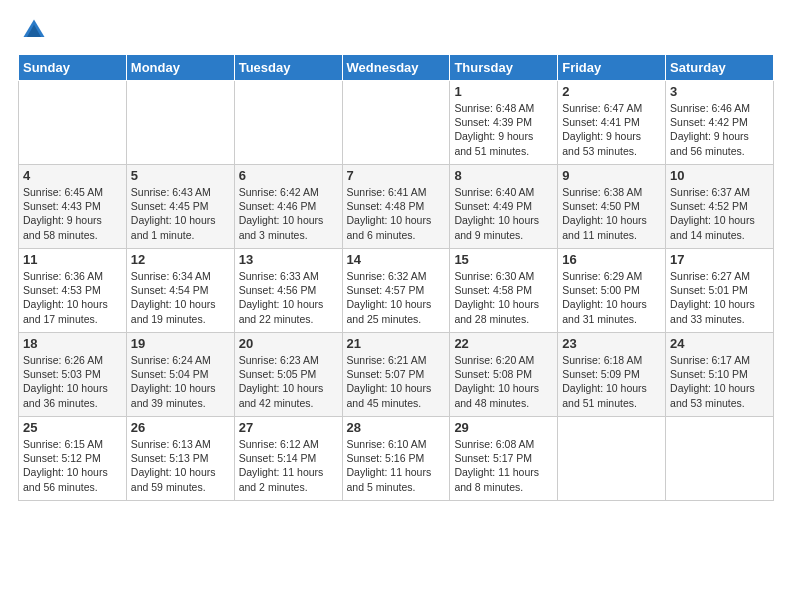 The width and height of the screenshot is (792, 612). What do you see at coordinates (73, 68) in the screenshot?
I see `weekday-header-sunday: Sunday` at bounding box center [73, 68].